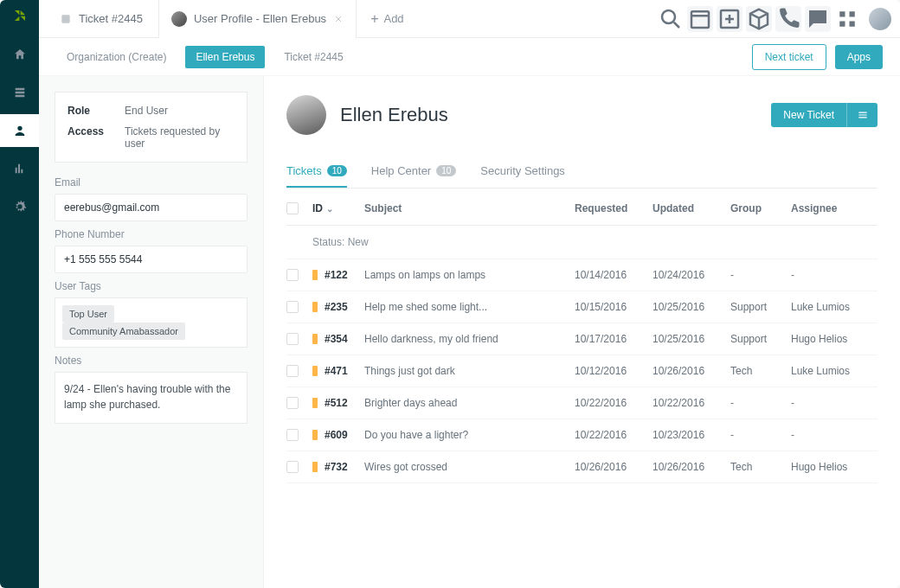 The height and width of the screenshot is (588, 900). What do you see at coordinates (336, 339) in the screenshot?
I see `ticket-id: #354` at bounding box center [336, 339].